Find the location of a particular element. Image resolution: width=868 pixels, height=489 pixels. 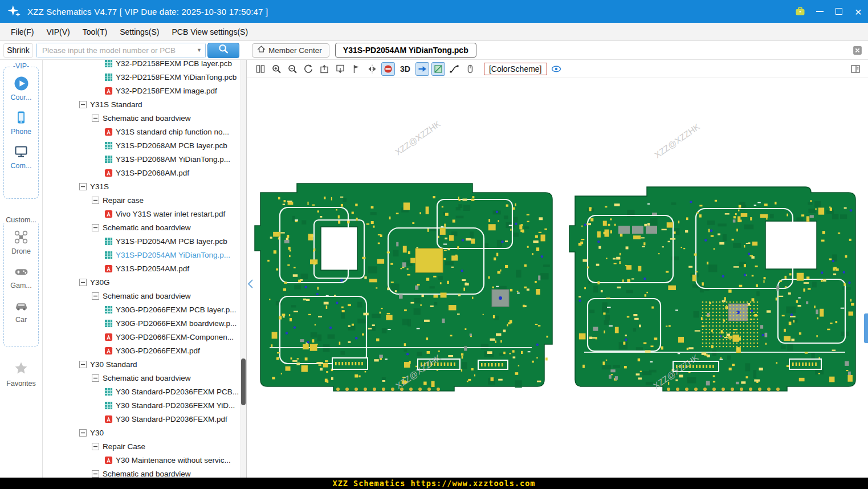

tree-item: Y30 Maintenance without servic... is located at coordinates (141, 460).